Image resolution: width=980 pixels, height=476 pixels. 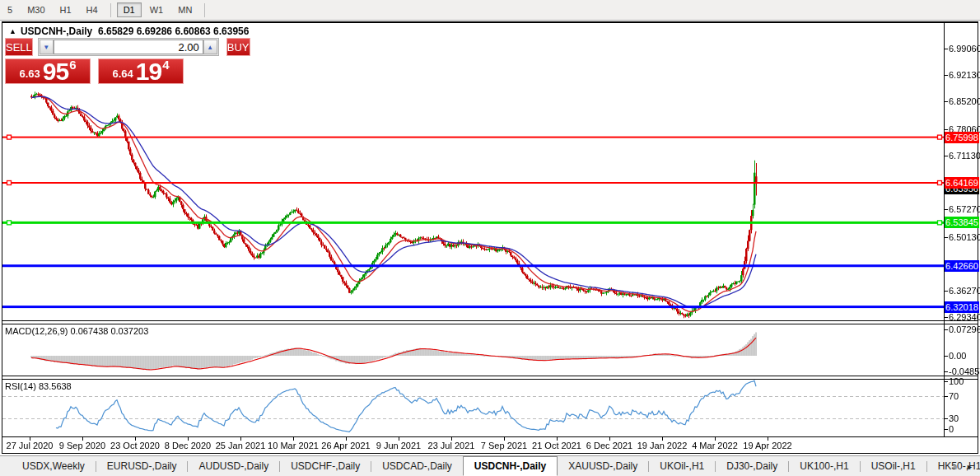 I want to click on tab-audusd-daily: AUDUSD-,Daily, so click(x=234, y=466).